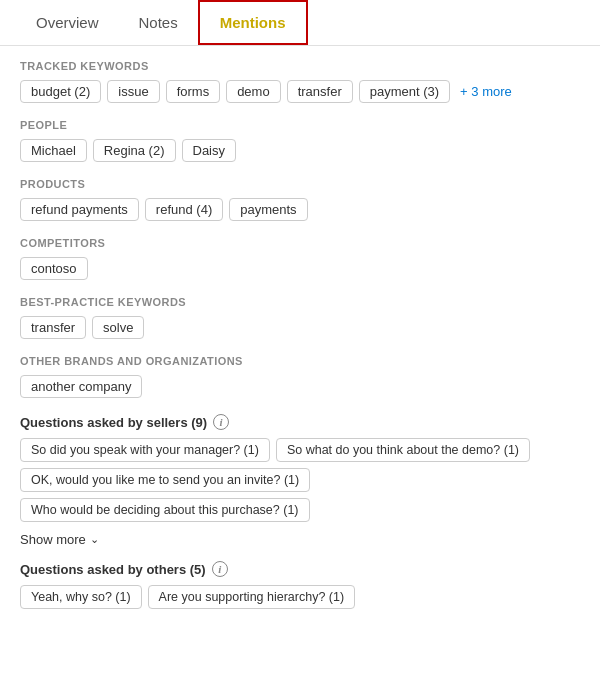 The height and width of the screenshot is (679, 600). What do you see at coordinates (134, 150) in the screenshot?
I see `tag-regina: Regina (2)` at bounding box center [134, 150].